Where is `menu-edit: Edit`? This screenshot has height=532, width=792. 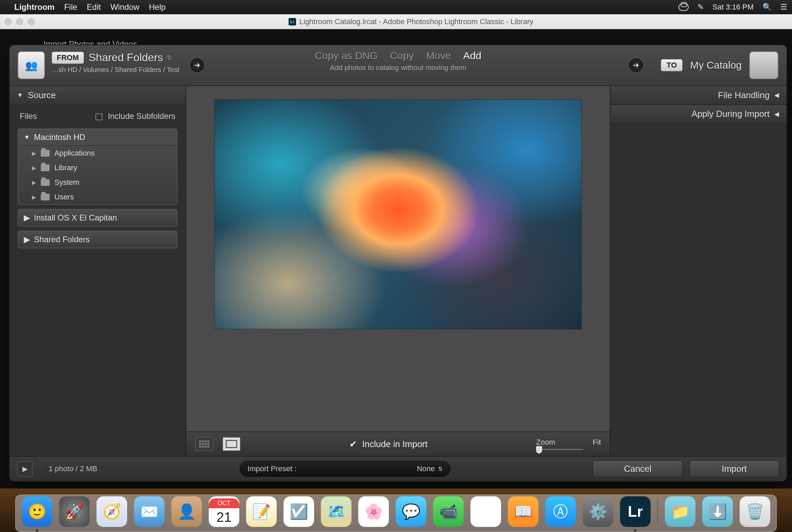 menu-edit: Edit is located at coordinates (94, 7).